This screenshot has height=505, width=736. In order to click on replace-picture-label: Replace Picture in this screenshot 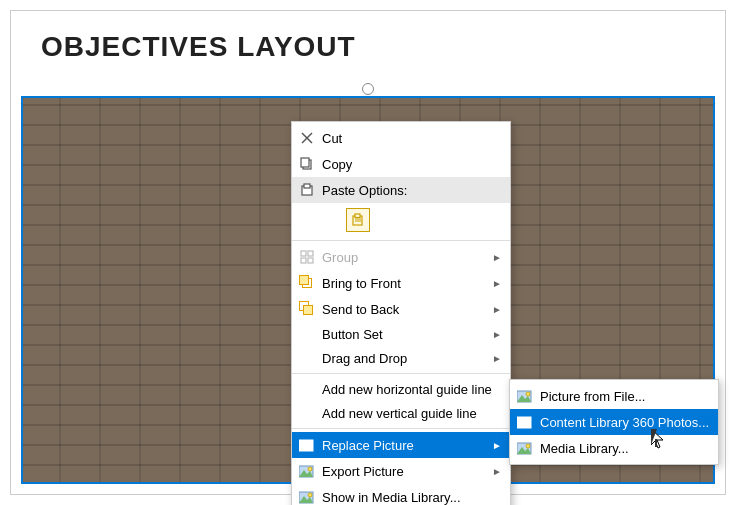, I will do `click(405, 446)`.